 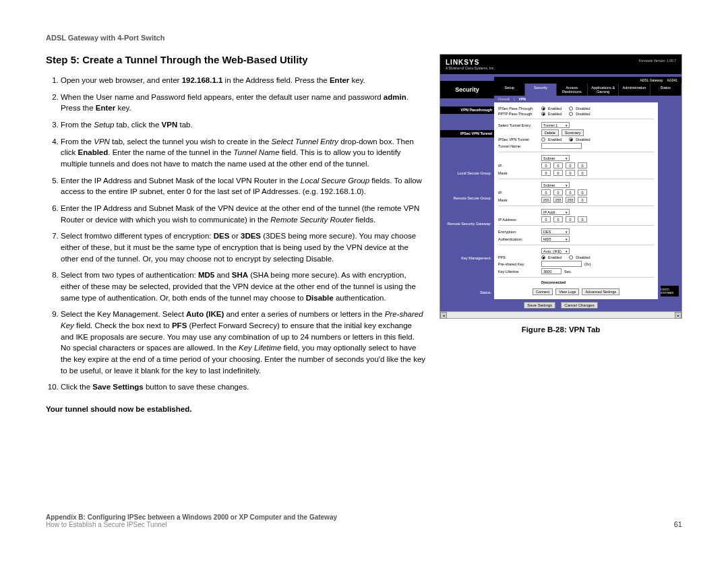 I want to click on keymgmt-select: Auto. (IKE), so click(x=555, y=251).